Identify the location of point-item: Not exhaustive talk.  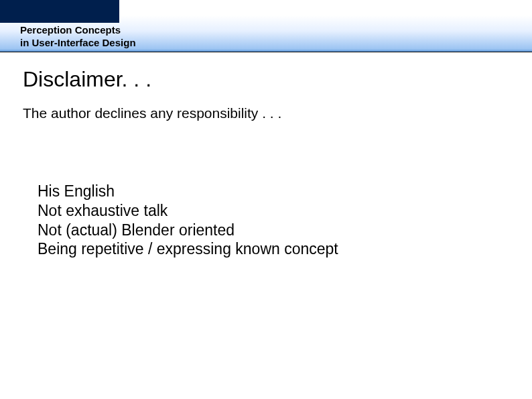
(273, 211).